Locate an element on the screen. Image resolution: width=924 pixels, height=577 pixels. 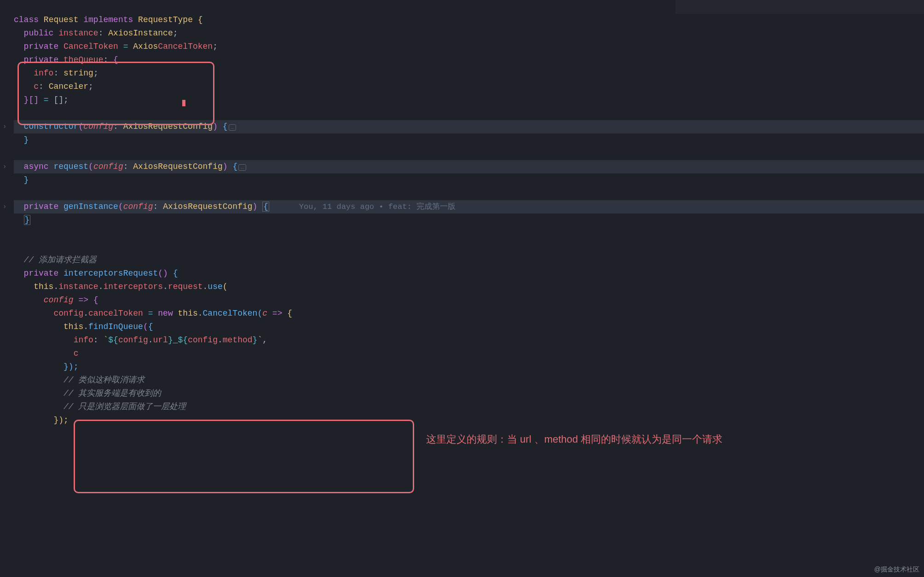
code-line: class Request implements RequestType { is located at coordinates (469, 20).